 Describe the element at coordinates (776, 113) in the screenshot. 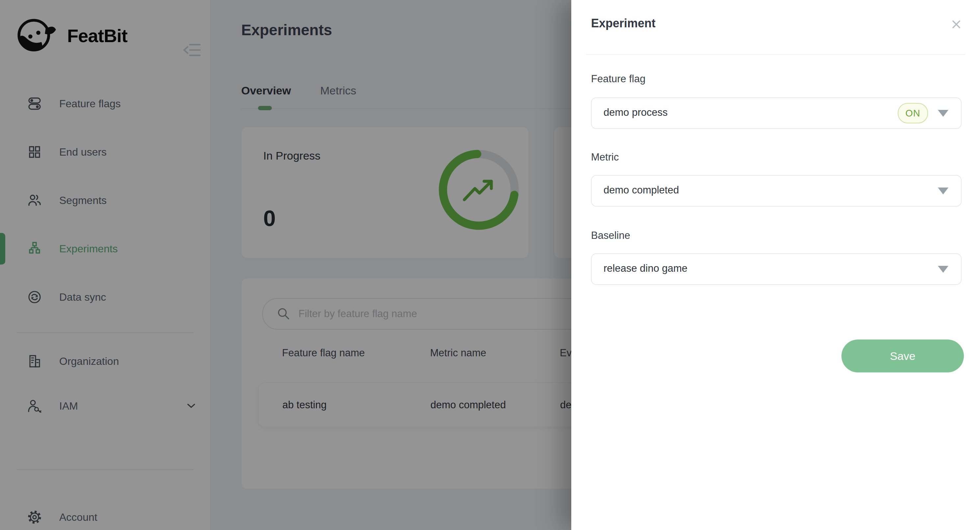

I see `feature-flag-select: demo process ON` at that location.